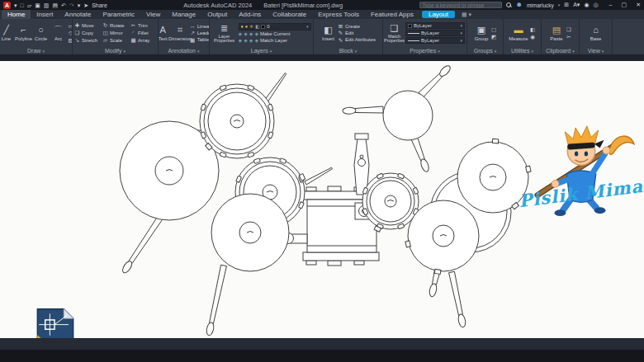 Image resolution: width=644 pixels, height=362 pixels. Describe the element at coordinates (570, 30) in the screenshot. I see `copy-clip-button: ❏` at that location.